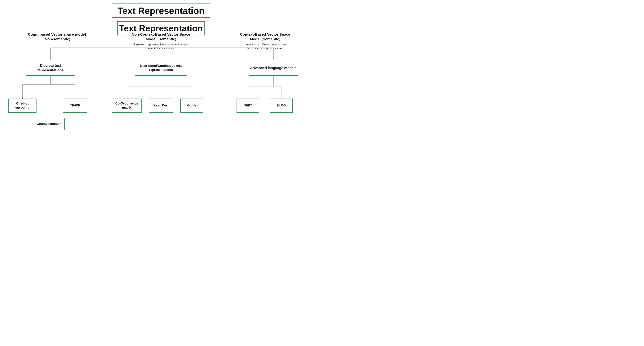 The height and width of the screenshot is (346, 644). I want to click on countvec-label: Countvectorizer, so click(49, 124).